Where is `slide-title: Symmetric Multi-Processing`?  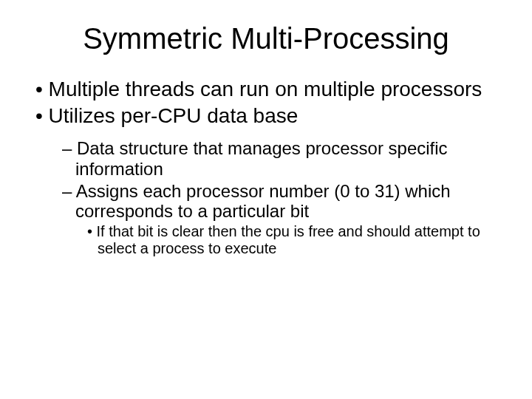 slide-title: Symmetric Multi-Processing is located at coordinates (266, 38).